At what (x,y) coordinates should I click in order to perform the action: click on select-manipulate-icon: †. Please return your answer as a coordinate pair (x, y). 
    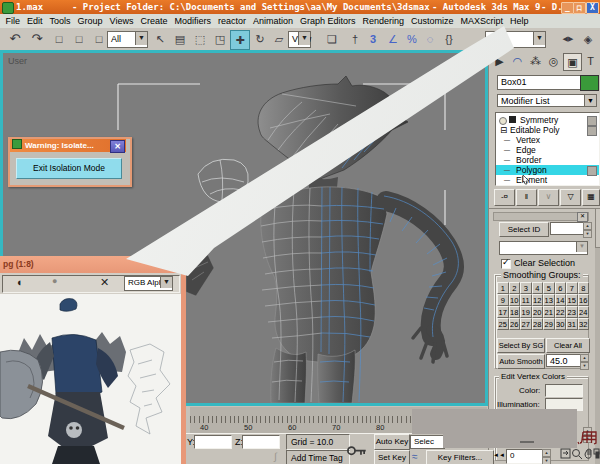
    Looking at the image, I should click on (355, 39).